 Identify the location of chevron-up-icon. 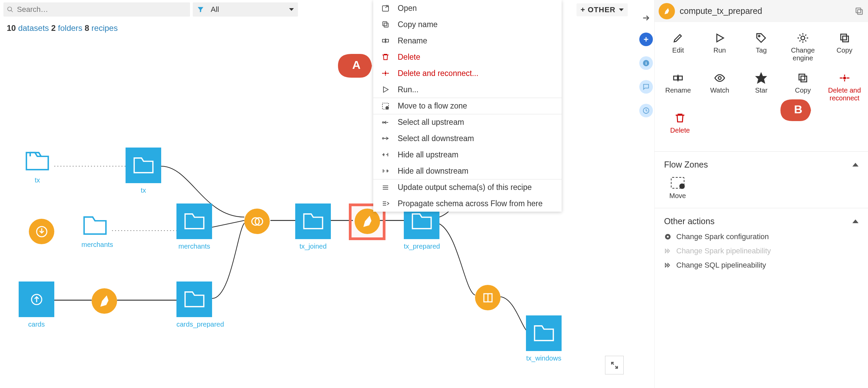
(855, 165).